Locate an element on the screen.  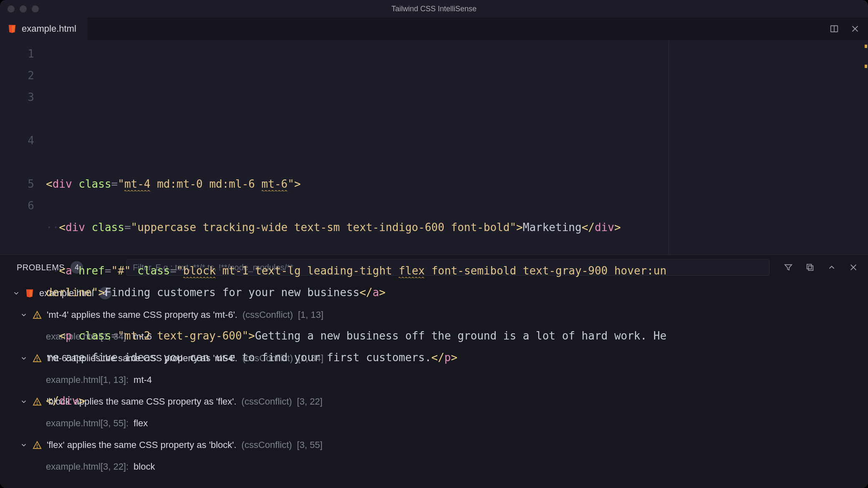
titlebar: Tailwind CSS IntelliSense is located at coordinates (434, 9).